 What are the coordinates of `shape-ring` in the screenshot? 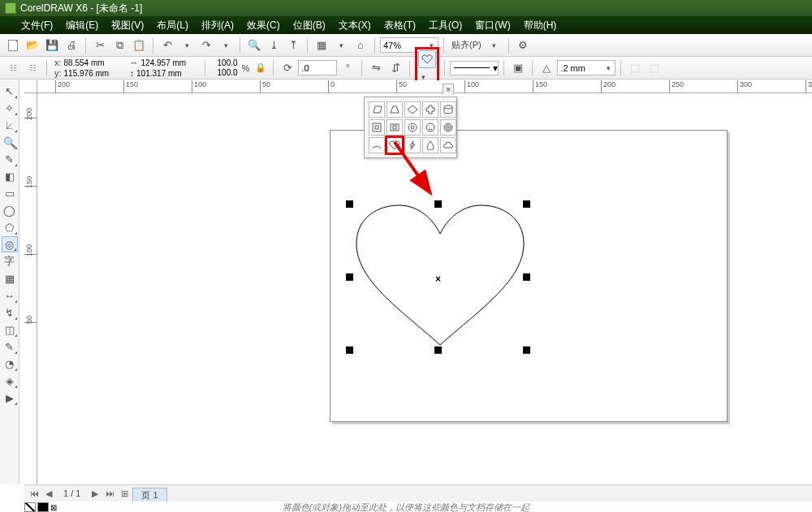 It's located at (412, 127).